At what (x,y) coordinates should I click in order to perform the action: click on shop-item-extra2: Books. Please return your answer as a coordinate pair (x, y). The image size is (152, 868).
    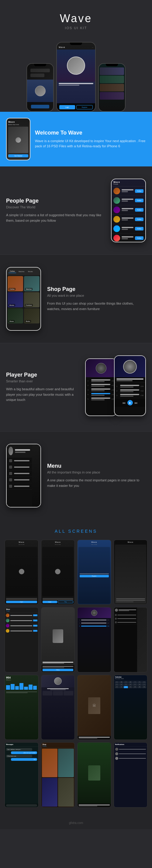
    Looking at the image, I should click on (32, 316).